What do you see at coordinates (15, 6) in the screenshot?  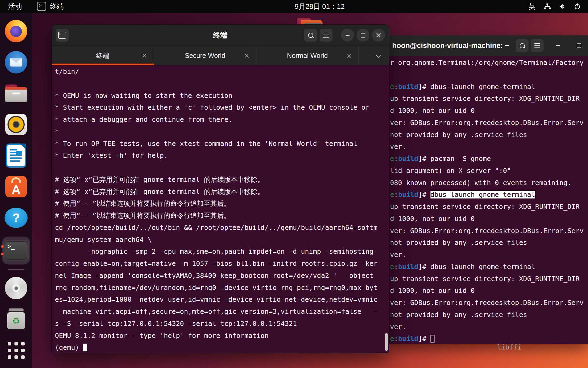 I see `activities-button: 活动` at bounding box center [15, 6].